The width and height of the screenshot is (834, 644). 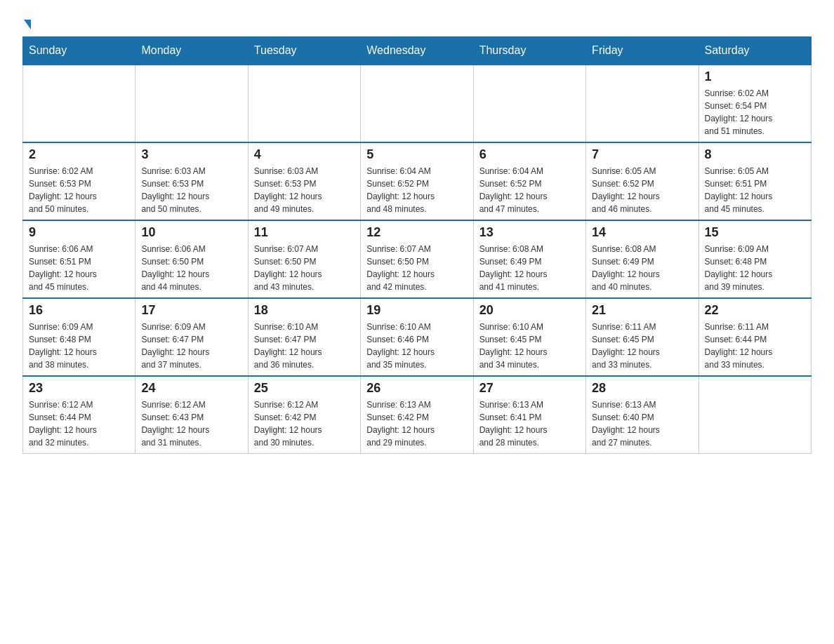 I want to click on day-info: Sunrise: 6:12 AM Sunset: 6:42 PM Dayligh…, so click(x=305, y=424).